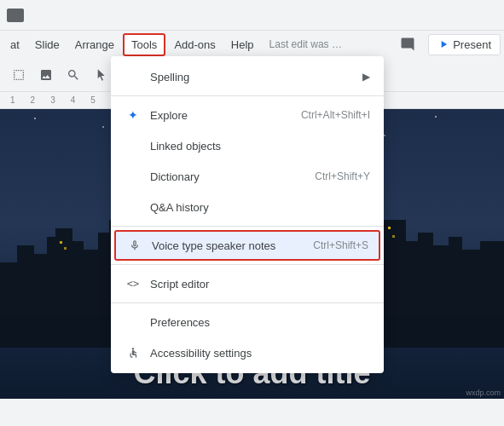  What do you see at coordinates (73, 75) in the screenshot?
I see `toolbar-search-btn` at bounding box center [73, 75].